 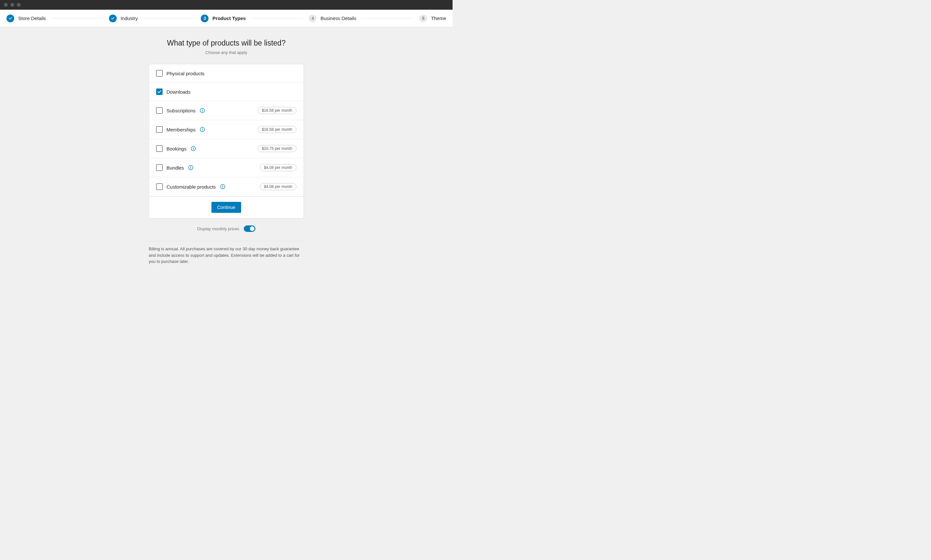 What do you see at coordinates (227, 149) in the screenshot?
I see `product-type-option: Bookings$20.75 per month` at bounding box center [227, 149].